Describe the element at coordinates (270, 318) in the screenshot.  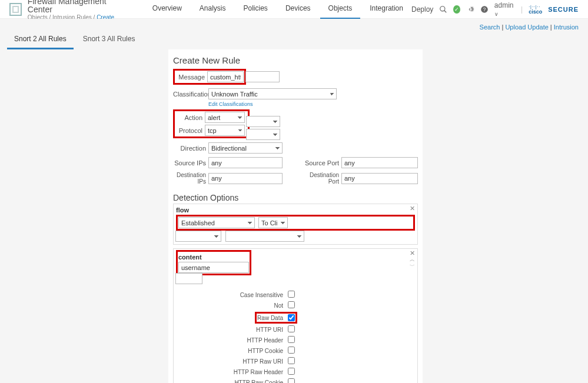
I see `opt-label-2: Raw Data` at that location.